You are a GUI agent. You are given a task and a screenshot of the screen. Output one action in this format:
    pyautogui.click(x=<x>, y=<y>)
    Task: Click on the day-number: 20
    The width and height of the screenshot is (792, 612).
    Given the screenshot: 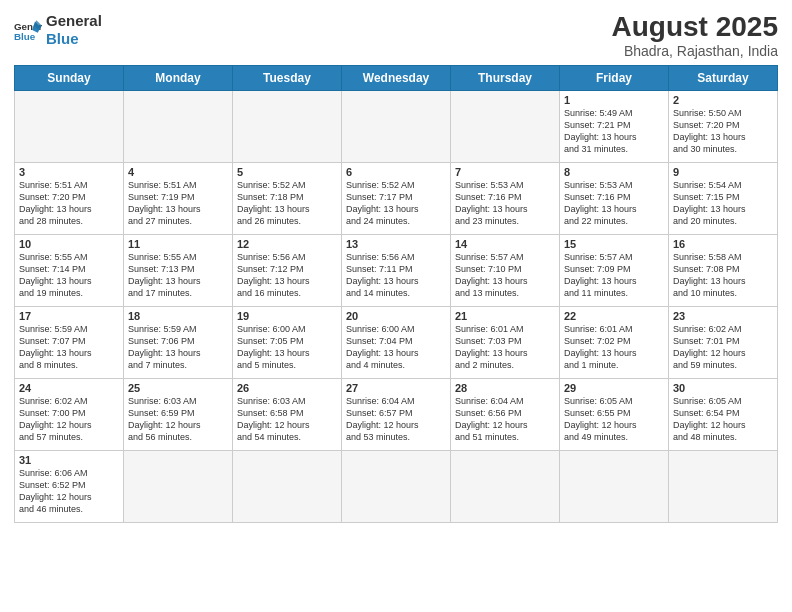 What is the action you would take?
    pyautogui.click(x=396, y=316)
    